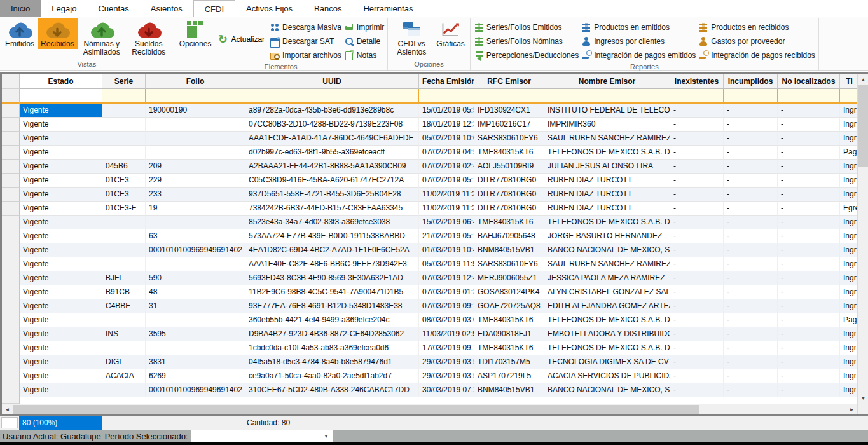  What do you see at coordinates (607, 139) in the screenshot?
I see `table-cell: SAUL RUBEN SANCHEZ RAMIREZ` at bounding box center [607, 139].